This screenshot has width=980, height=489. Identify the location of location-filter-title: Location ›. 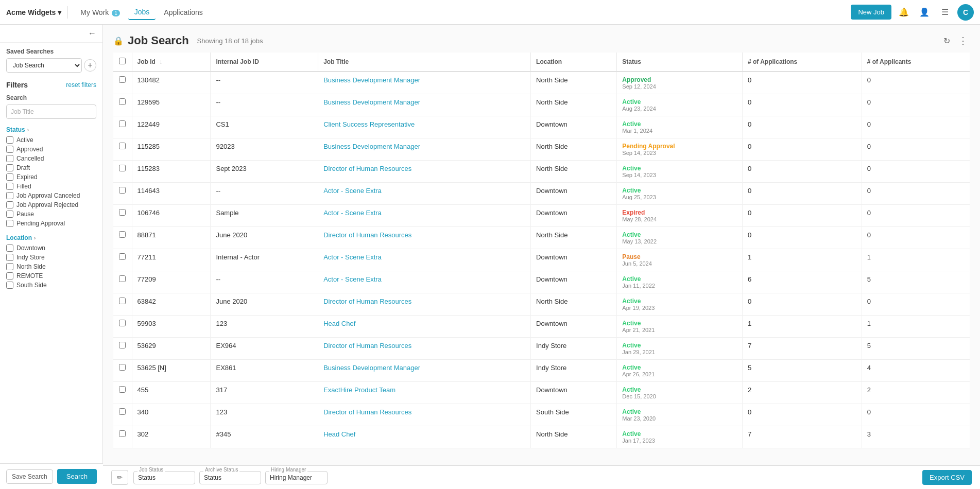
(51, 238).